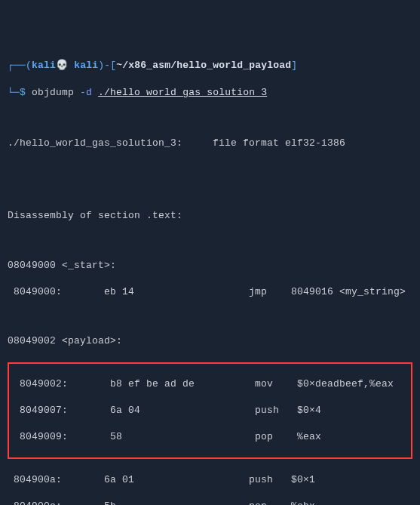  I want to click on symbol-start: 08049000 <_start>:, so click(210, 266).